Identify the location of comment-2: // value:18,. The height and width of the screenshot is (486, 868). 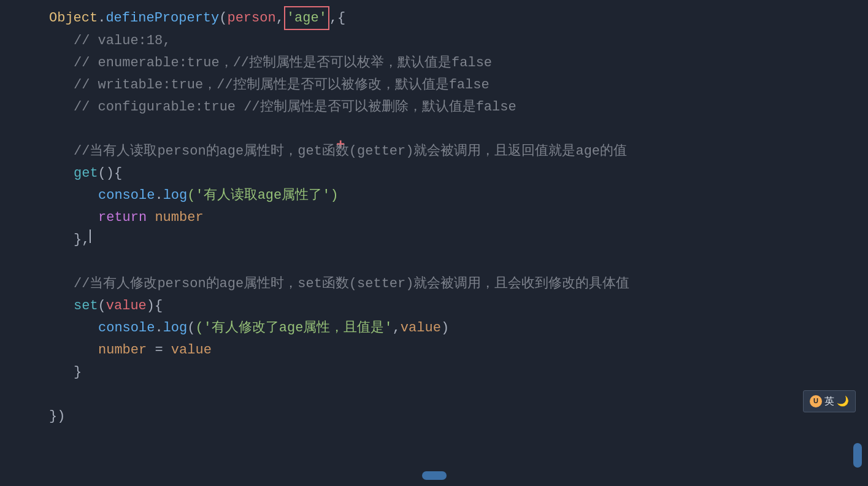
(122, 40).